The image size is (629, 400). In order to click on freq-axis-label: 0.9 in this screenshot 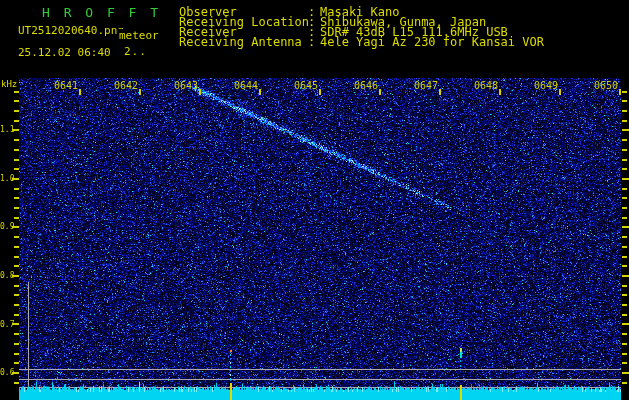, I will do `click(6, 226)`.